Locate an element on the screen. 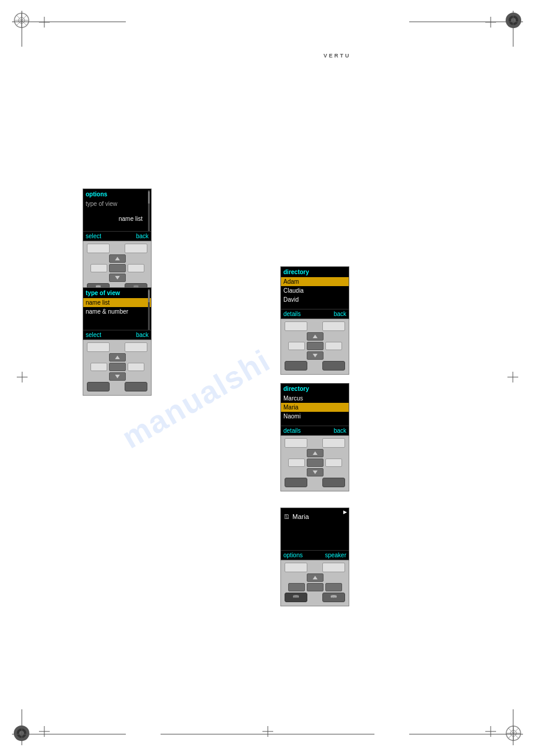 The image size is (535, 756). phone3-btn-tr is located at coordinates (334, 326).